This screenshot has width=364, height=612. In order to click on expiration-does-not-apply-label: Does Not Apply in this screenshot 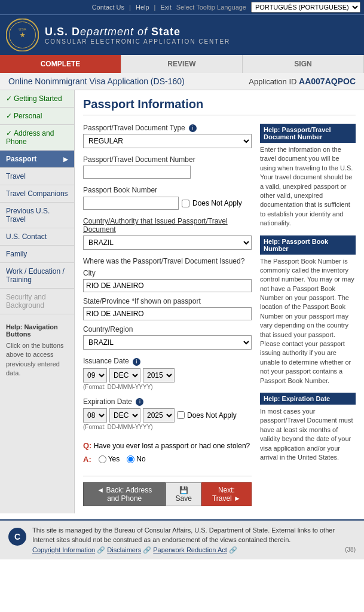, I will do `click(212, 415)`.